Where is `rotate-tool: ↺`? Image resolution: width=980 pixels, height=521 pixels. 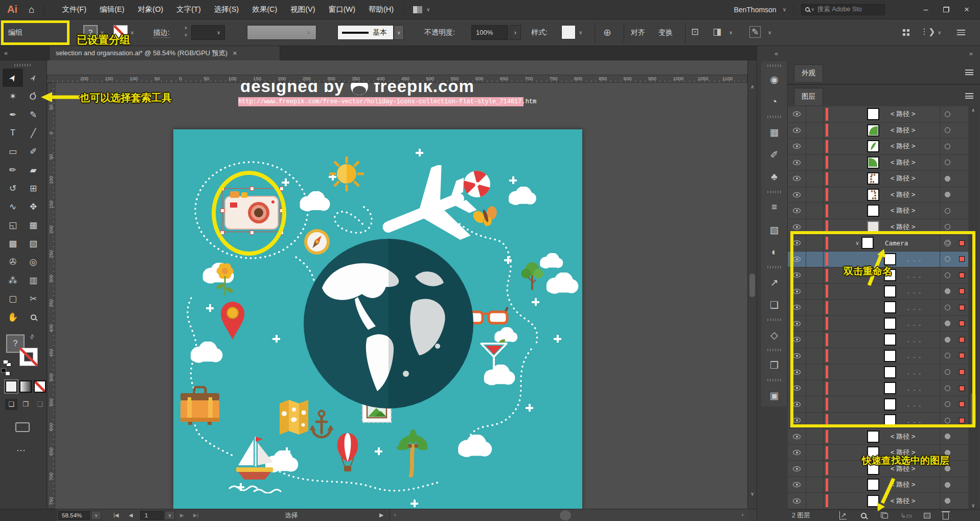
rotate-tool: ↺ is located at coordinates (13, 188).